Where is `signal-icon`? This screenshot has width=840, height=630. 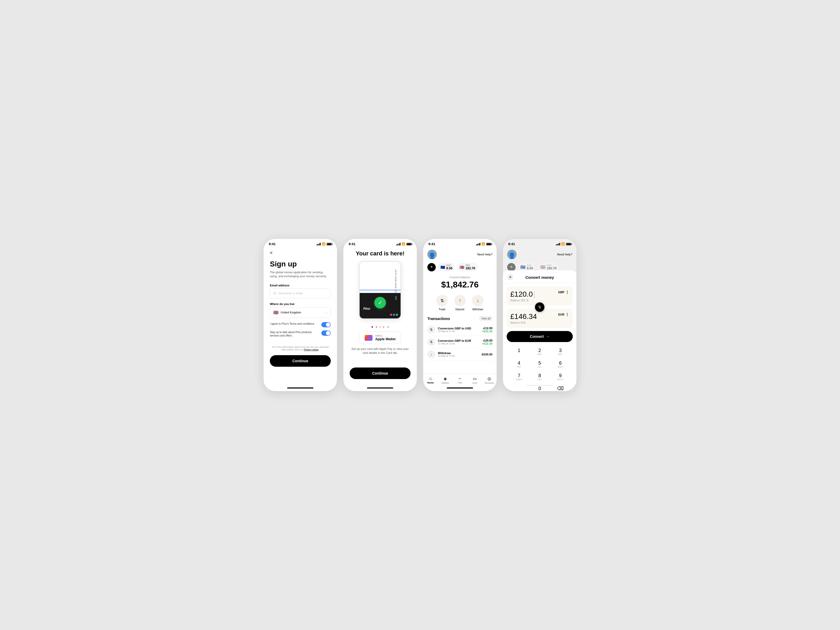 signal-icon is located at coordinates (319, 244).